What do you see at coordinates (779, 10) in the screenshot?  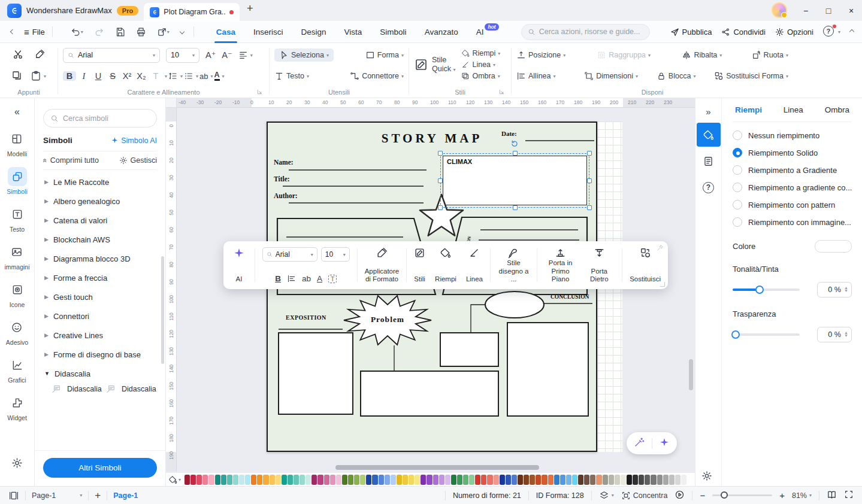 I see `avatar` at bounding box center [779, 10].